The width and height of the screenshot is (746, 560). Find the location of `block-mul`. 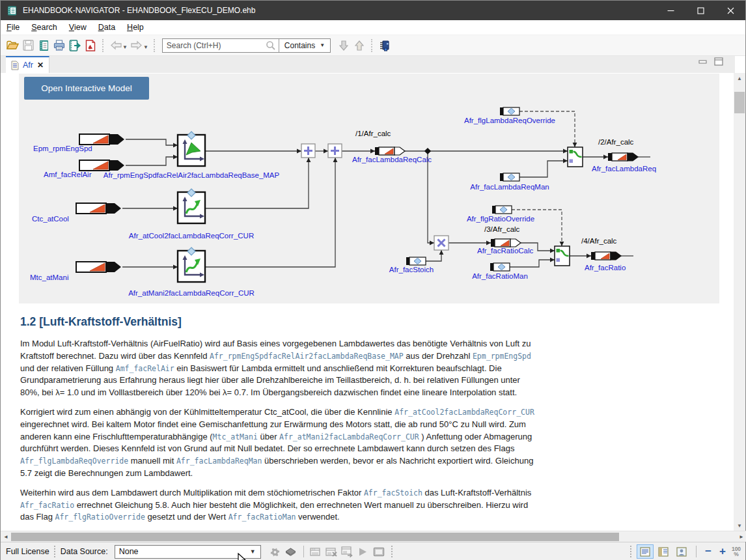

block-mul is located at coordinates (441, 243).